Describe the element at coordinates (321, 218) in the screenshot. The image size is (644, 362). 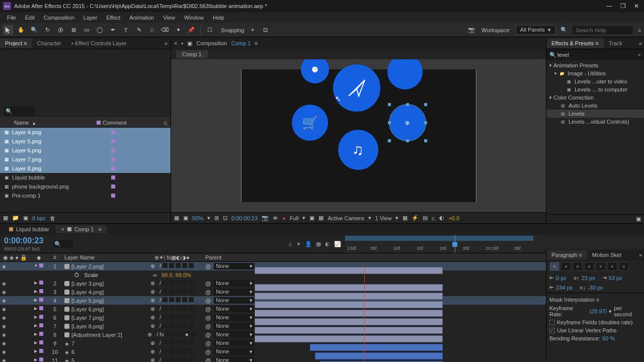
I see `transparency-icon: ▦` at that location.